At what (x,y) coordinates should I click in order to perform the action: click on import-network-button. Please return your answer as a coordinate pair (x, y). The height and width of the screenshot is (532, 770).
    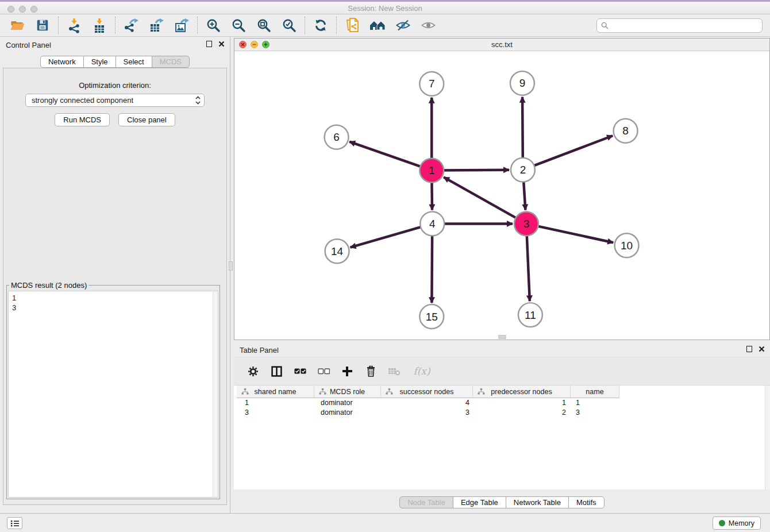
    Looking at the image, I should click on (74, 25).